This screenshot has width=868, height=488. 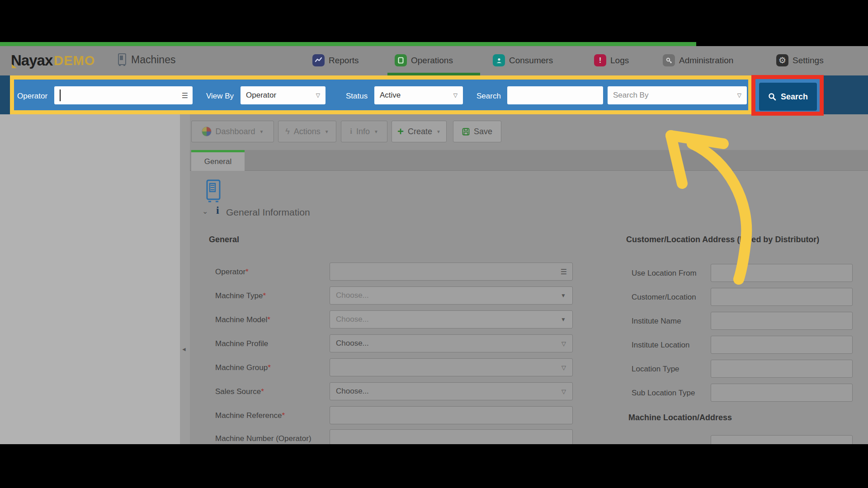 What do you see at coordinates (451, 415) in the screenshot?
I see `machine-reference-input` at bounding box center [451, 415].